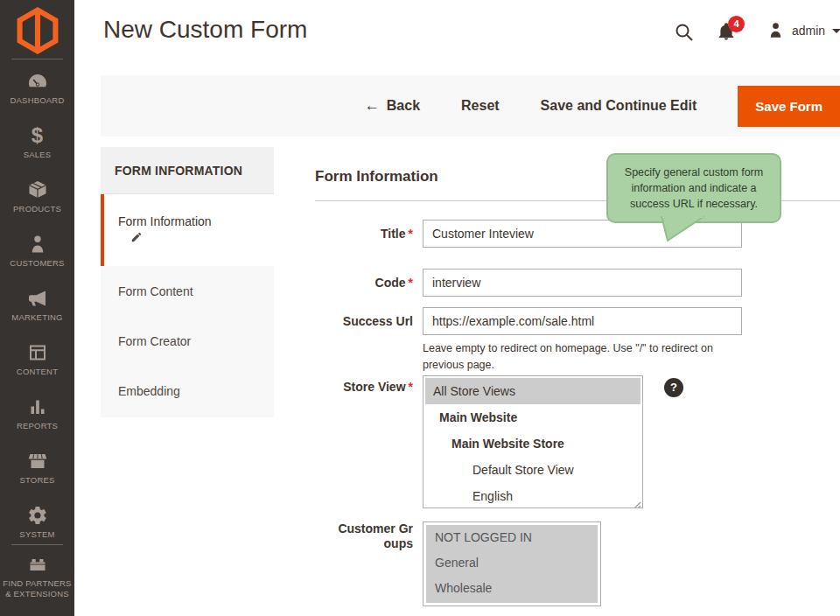 Image resolution: width=840 pixels, height=616 pixels. I want to click on search-icon, so click(684, 32).